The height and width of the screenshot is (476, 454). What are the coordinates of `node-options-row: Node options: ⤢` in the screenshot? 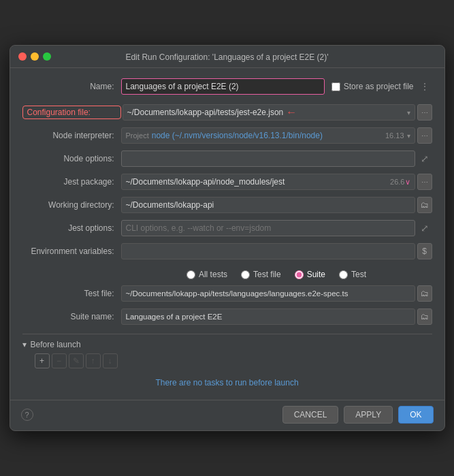 It's located at (227, 159).